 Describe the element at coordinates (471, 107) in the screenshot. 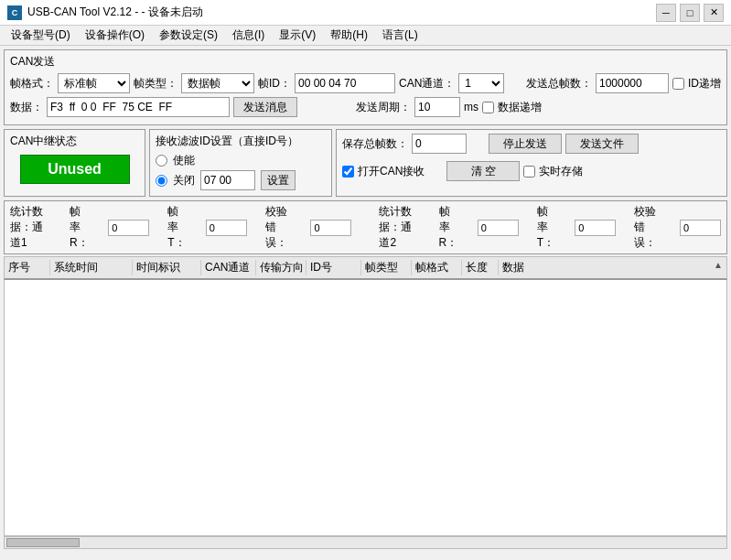

I see `period-unit: ms` at that location.